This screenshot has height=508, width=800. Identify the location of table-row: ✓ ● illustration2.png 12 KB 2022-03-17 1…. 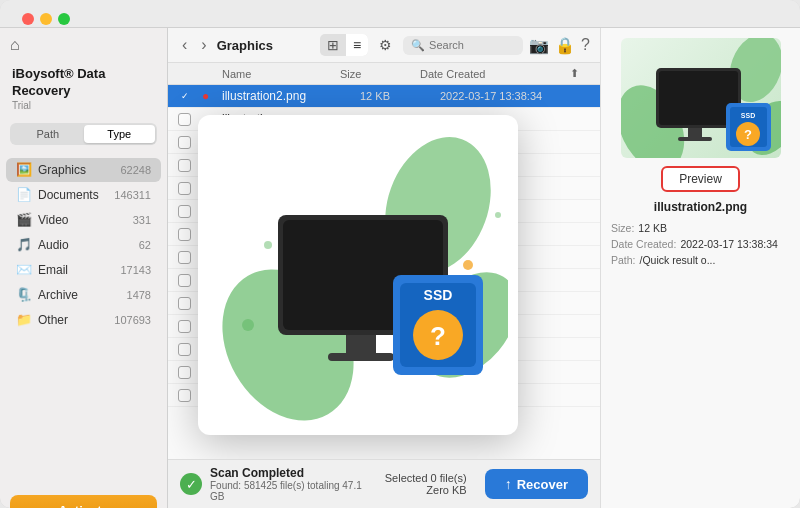
(384, 96).